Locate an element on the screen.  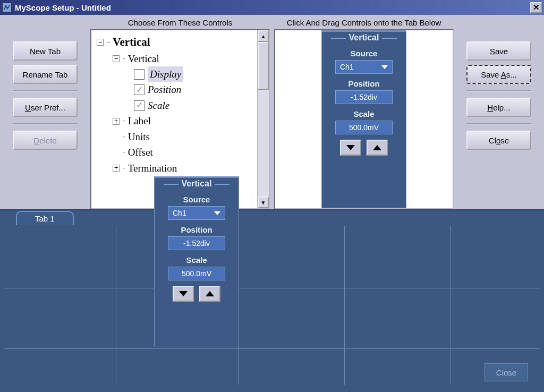
tree-node-termination: + ····· Termination is located at coordinates (184, 168).